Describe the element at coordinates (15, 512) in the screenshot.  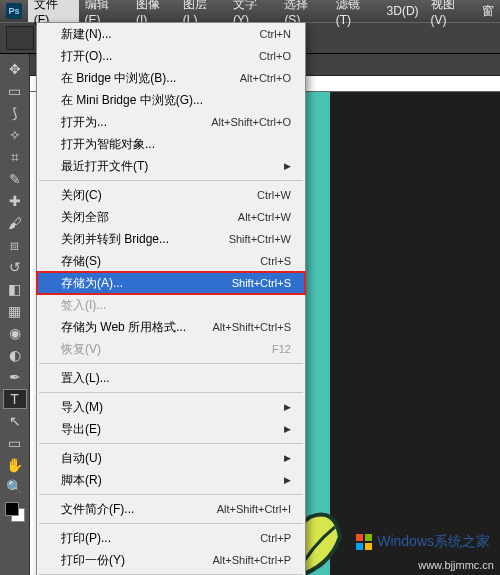
I see `color-swatches` at that location.